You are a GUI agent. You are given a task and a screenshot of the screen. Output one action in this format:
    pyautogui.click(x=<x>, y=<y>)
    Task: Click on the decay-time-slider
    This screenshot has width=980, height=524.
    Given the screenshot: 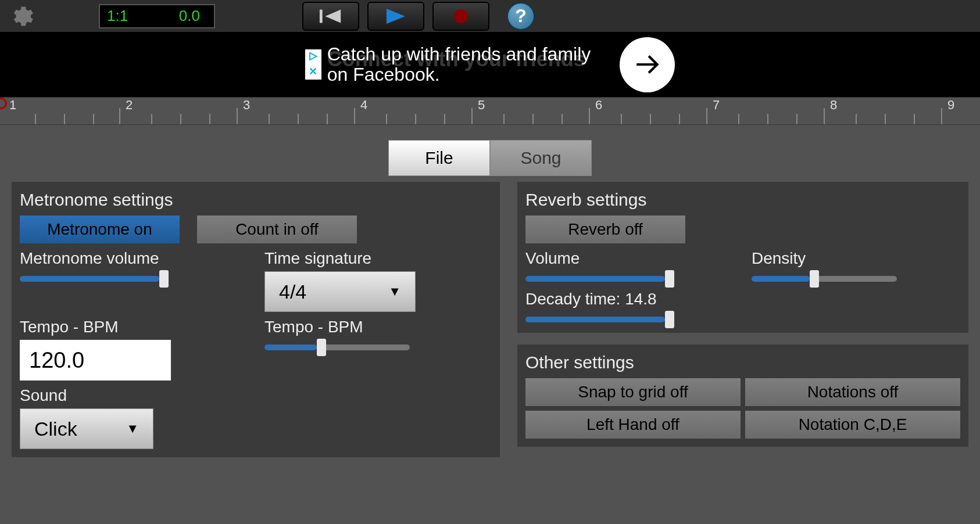 What is the action you would take?
    pyautogui.click(x=598, y=320)
    